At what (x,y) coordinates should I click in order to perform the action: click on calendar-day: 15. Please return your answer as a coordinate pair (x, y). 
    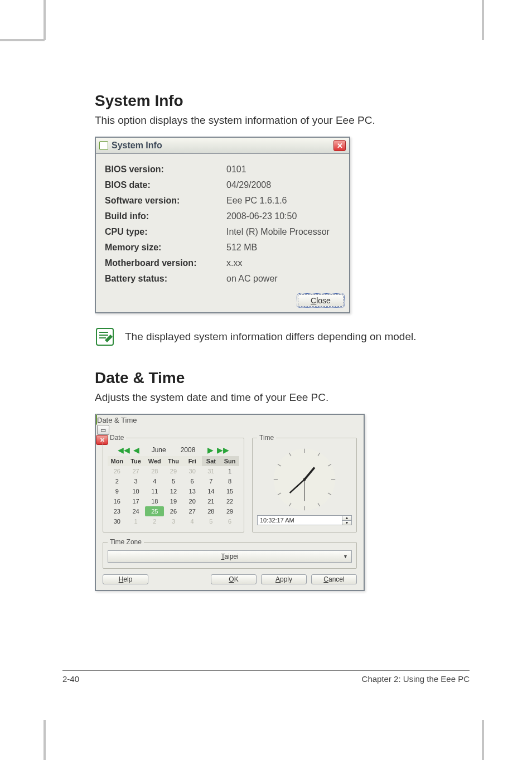
    Looking at the image, I should click on (230, 491).